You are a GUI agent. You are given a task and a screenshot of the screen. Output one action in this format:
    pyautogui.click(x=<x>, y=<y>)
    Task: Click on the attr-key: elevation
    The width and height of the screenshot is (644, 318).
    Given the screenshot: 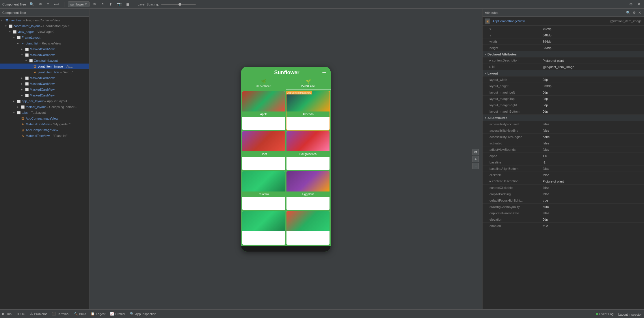 What is the action you would take?
    pyautogui.click(x=514, y=220)
    